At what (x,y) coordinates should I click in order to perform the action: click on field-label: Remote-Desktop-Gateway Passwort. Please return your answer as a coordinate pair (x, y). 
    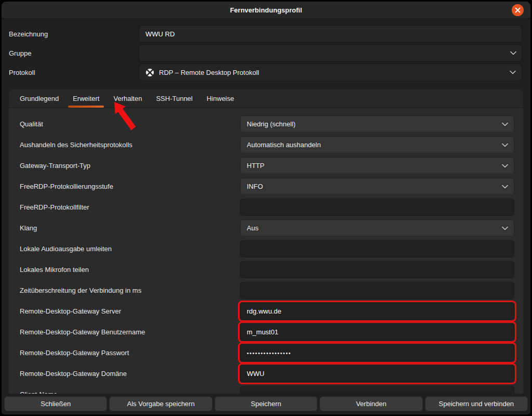
    Looking at the image, I should click on (125, 353).